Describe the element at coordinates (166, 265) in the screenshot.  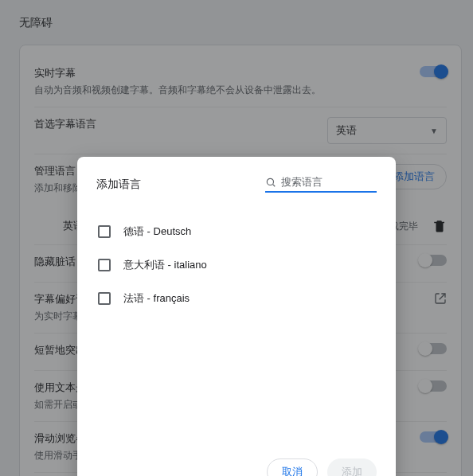
I see `option-label: 意大利语 - italiano` at that location.